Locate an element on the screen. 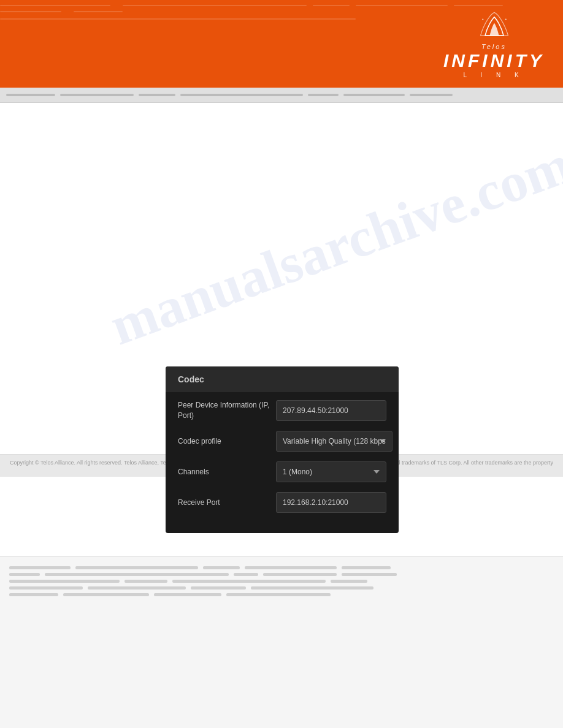 This screenshot has height=728, width=563. codec-row-channels: Channels 1 (Mono) 2 (Stereo) is located at coordinates (282, 472).